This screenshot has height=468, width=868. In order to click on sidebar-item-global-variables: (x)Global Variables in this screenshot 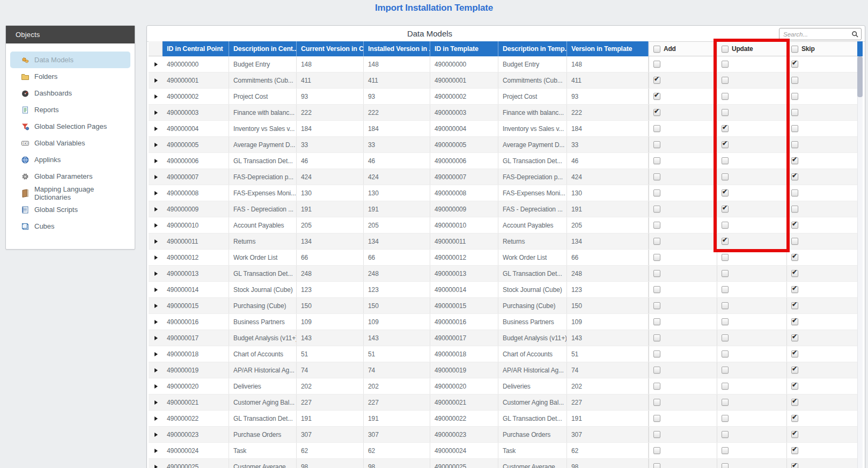, I will do `click(70, 143)`.